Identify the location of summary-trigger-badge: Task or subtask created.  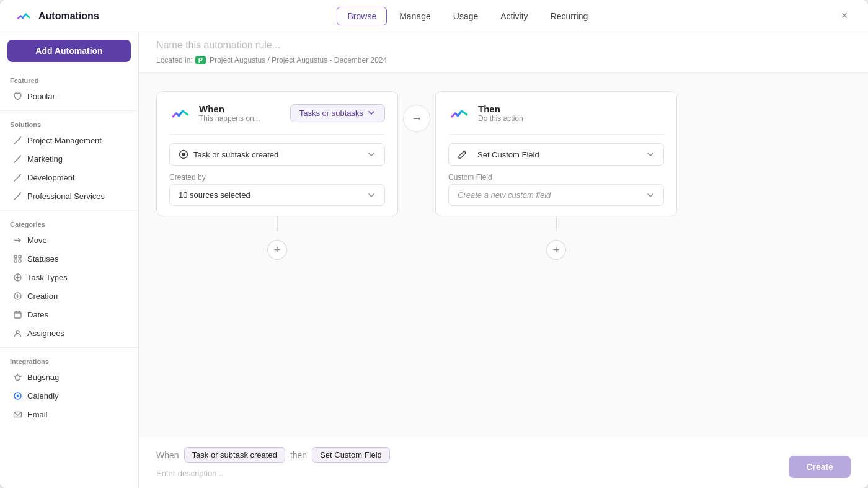
(234, 455).